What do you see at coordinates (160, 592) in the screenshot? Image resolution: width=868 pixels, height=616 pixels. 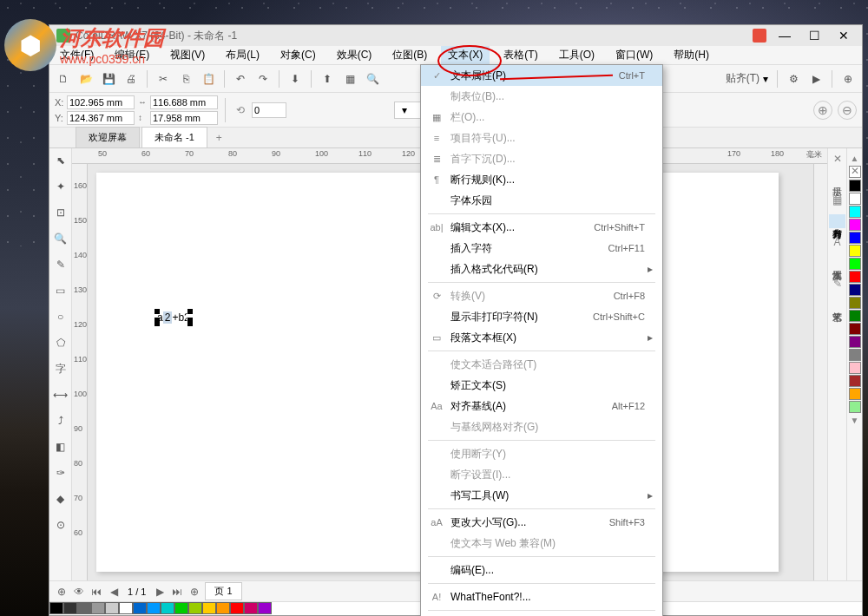 I see `next-page-icon: ▶` at bounding box center [160, 592].